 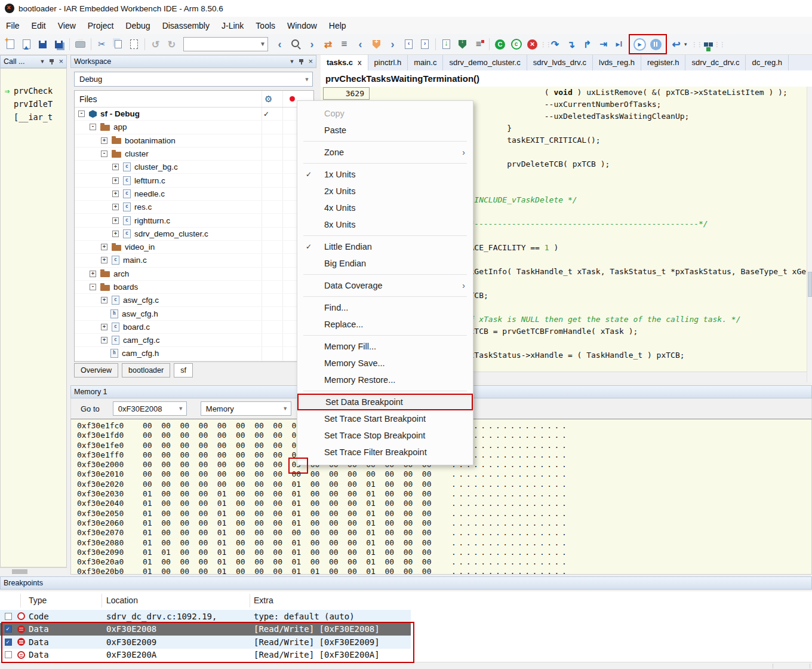 I want to click on menu-disassembly: Disassembly, so click(x=186, y=26).